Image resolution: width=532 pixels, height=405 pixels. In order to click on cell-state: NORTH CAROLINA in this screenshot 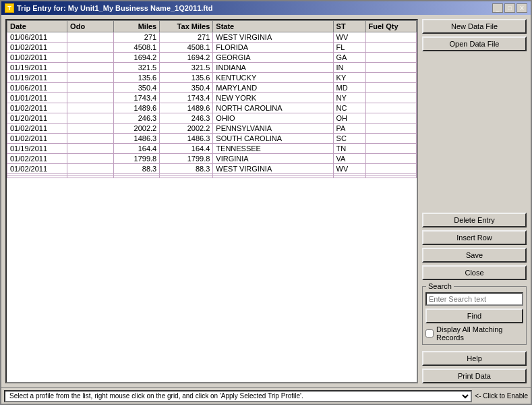, I will do `click(273, 108)`.